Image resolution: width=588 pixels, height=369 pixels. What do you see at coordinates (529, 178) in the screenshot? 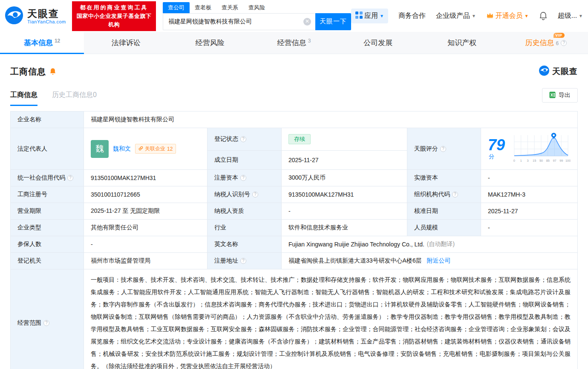
I see `paid-capital-value: -` at bounding box center [529, 178].